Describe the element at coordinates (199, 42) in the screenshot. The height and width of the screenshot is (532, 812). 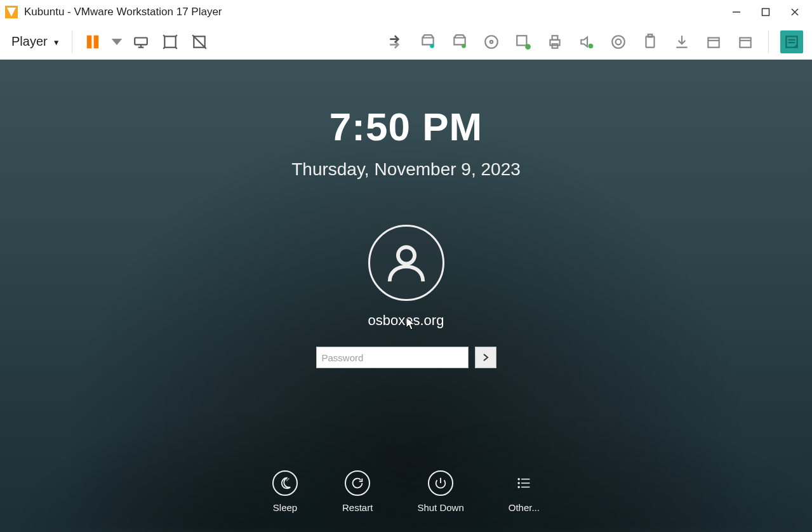
I see `unity-mode-button` at that location.